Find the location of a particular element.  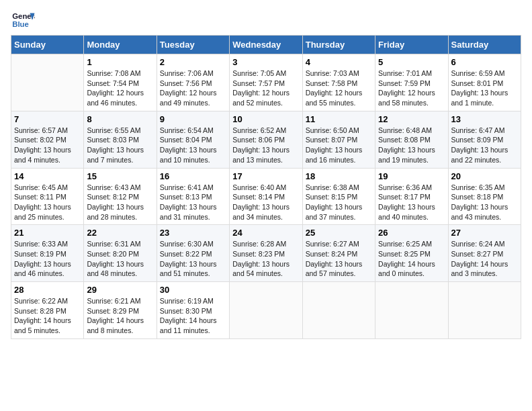

day-number: 25 is located at coordinates (339, 232).